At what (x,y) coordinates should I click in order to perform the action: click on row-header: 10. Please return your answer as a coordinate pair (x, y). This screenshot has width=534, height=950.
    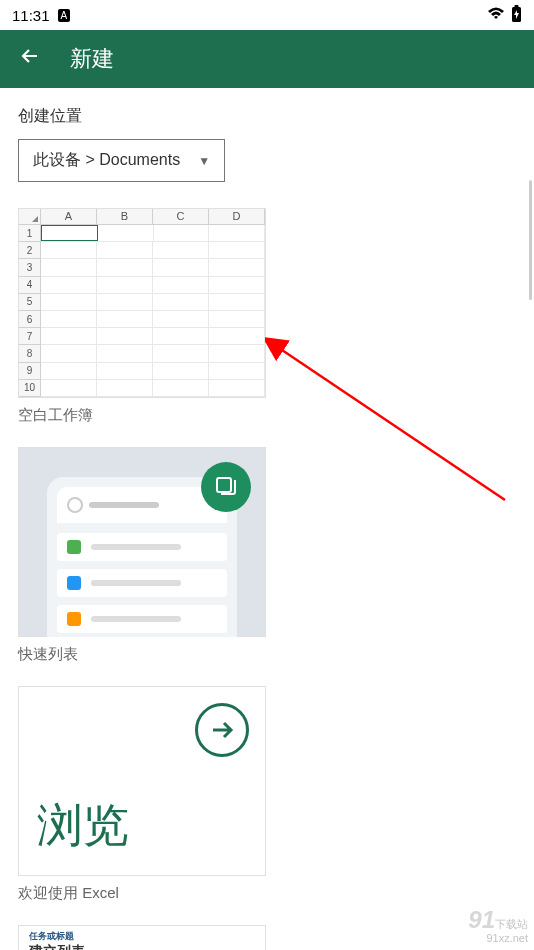
    Looking at the image, I should click on (30, 388).